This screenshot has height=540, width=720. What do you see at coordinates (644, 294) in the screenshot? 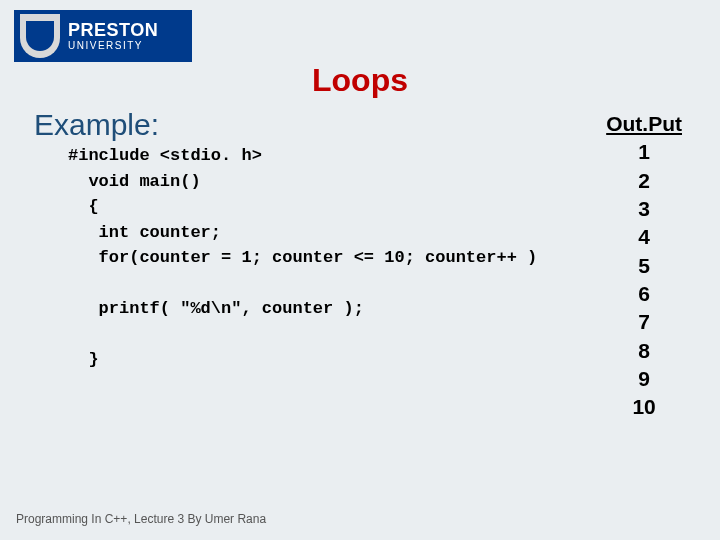
I see `output-value: 6` at bounding box center [644, 294].